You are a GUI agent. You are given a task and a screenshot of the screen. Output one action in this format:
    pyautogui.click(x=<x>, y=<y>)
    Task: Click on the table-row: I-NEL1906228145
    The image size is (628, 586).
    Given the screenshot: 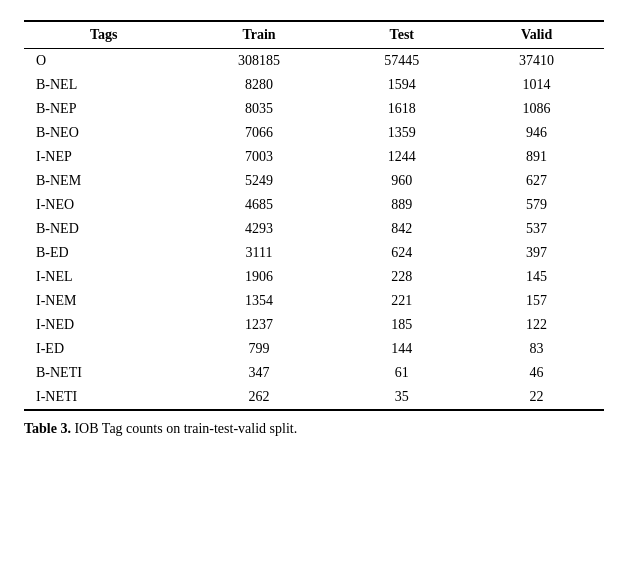 What is the action you would take?
    pyautogui.click(x=314, y=277)
    